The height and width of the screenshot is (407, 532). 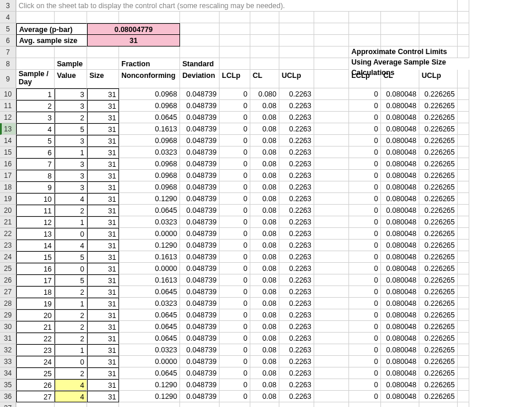 I want to click on row-header: 14, so click(x=8, y=141).